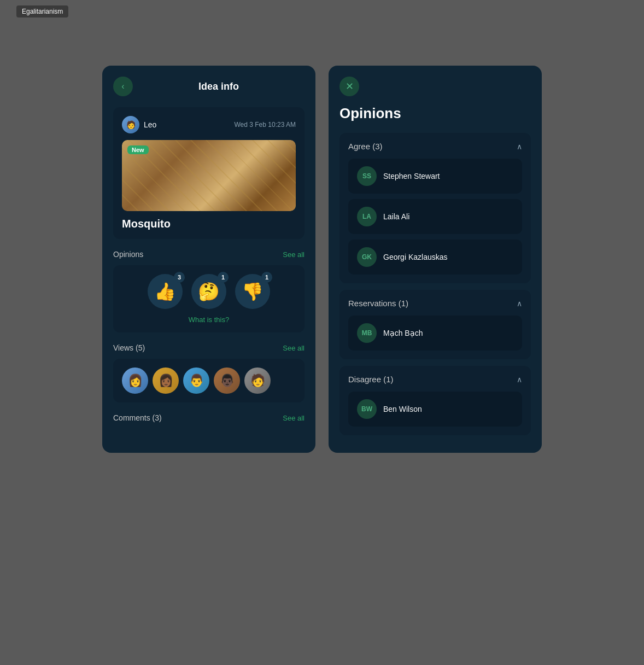 The width and height of the screenshot is (644, 665). What do you see at coordinates (138, 150) in the screenshot?
I see `new-badge: New` at bounding box center [138, 150].